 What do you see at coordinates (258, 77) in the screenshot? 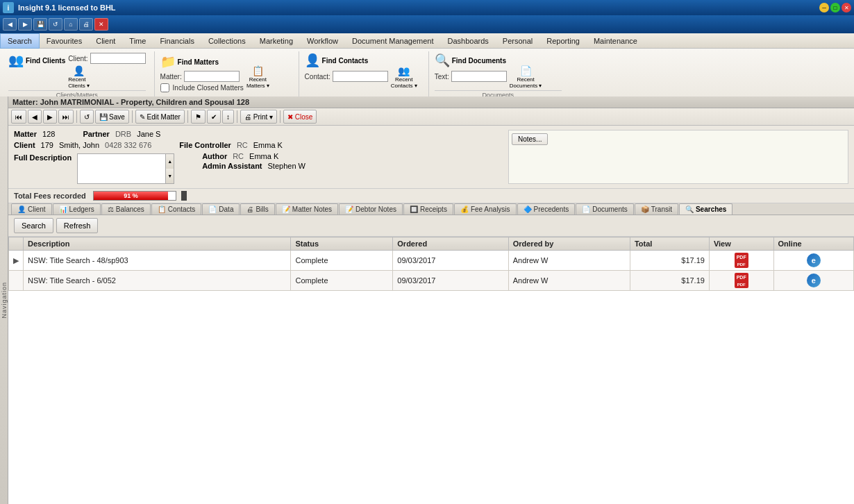
I see `recent-matters-button: 📋 RecentMatters ▾` at bounding box center [258, 77].